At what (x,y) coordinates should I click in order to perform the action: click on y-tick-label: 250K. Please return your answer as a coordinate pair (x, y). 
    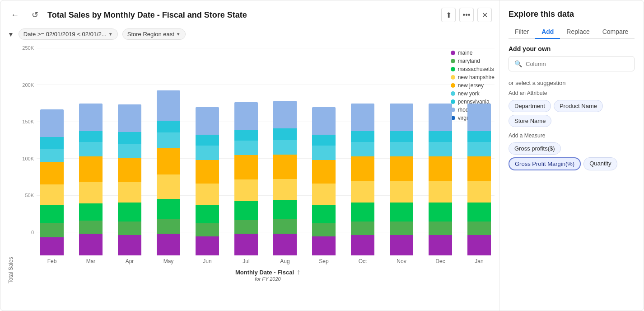
    Looking at the image, I should click on (25, 48).